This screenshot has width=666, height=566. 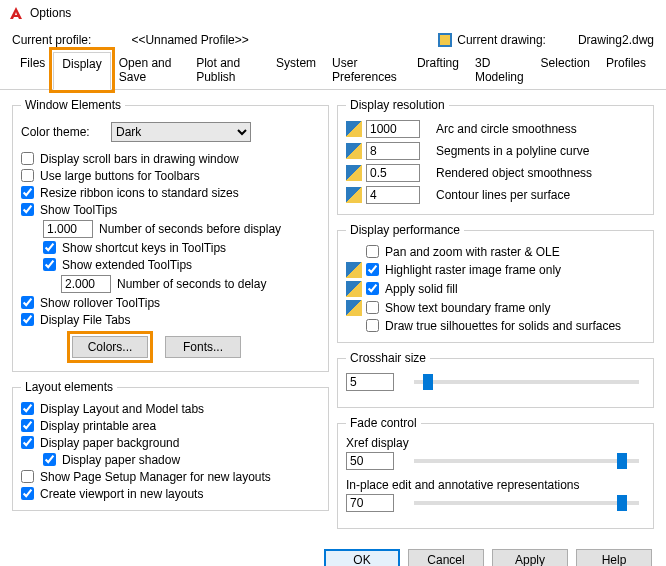 What do you see at coordinates (503, 326) in the screenshot?
I see `draw-true-silhouettes-label: Draw true silhouettes for solids and sur…` at bounding box center [503, 326].